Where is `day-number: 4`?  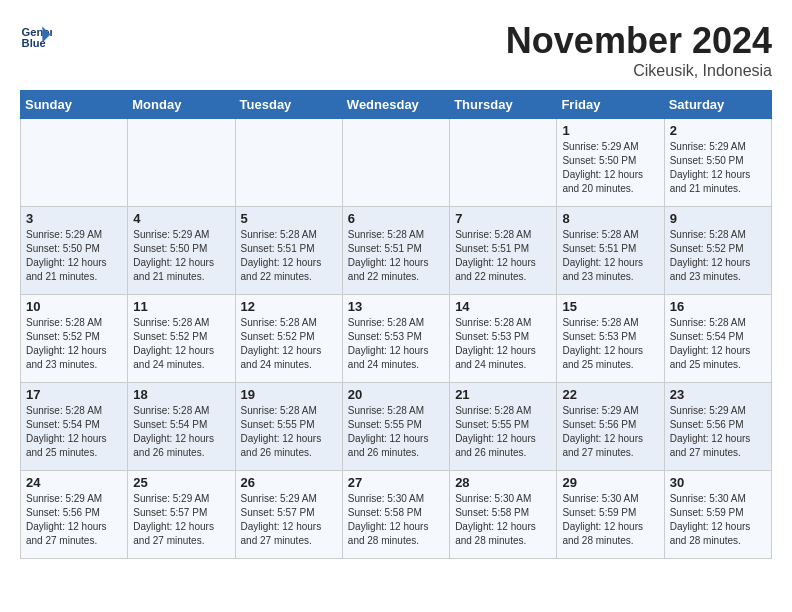 day-number: 4 is located at coordinates (181, 218).